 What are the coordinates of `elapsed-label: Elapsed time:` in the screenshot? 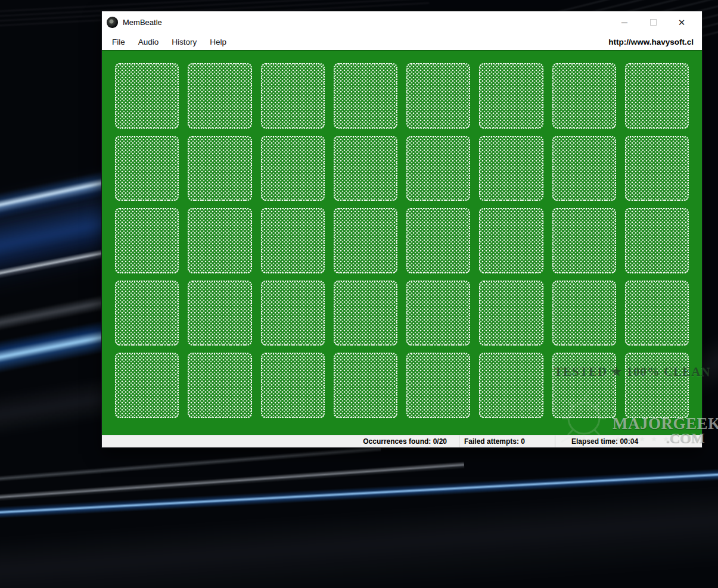 It's located at (595, 441).